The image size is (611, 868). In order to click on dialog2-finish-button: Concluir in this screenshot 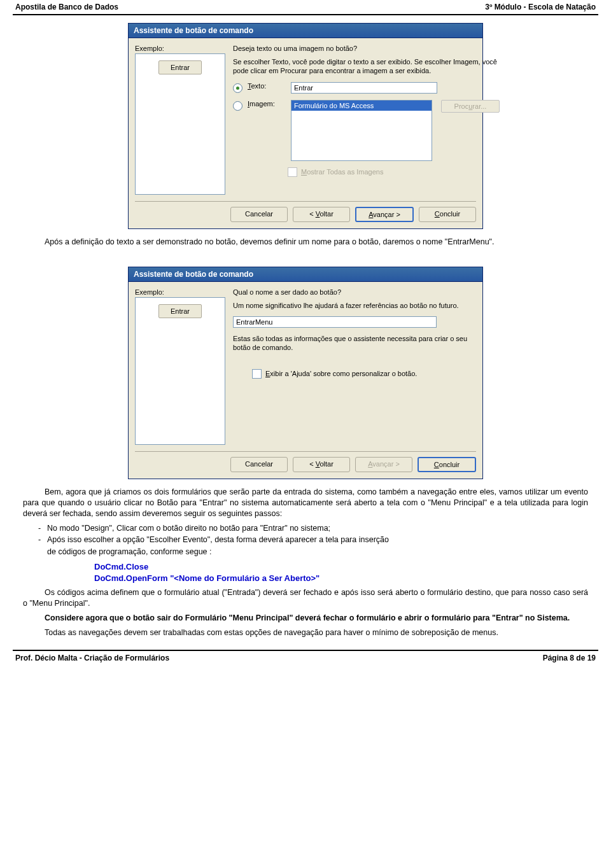, I will do `click(447, 465)`.